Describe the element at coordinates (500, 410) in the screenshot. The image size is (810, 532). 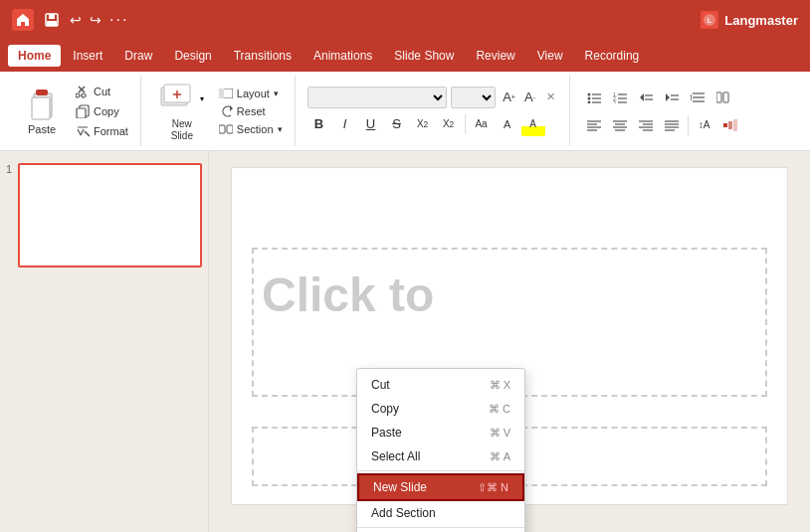
I see `ctx-copy-shortcut: ⌘ C` at that location.